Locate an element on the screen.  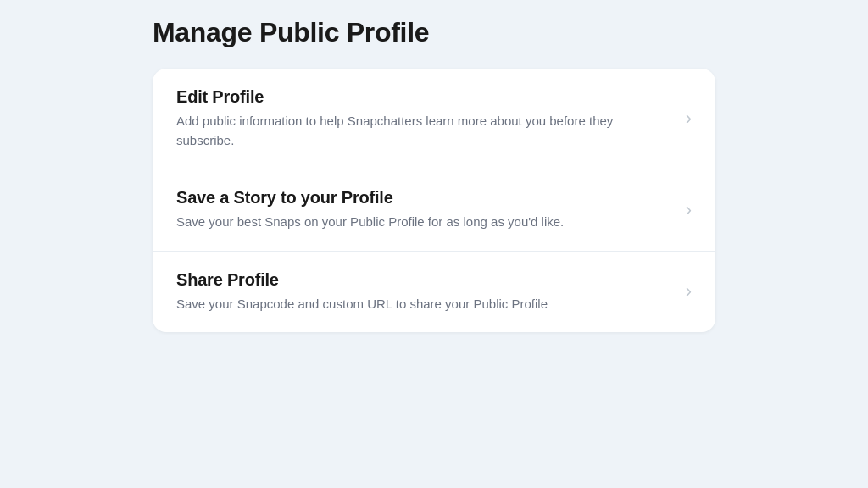
edit-profile-desc: Add public information to help Snapchatt… is located at coordinates (424, 130).